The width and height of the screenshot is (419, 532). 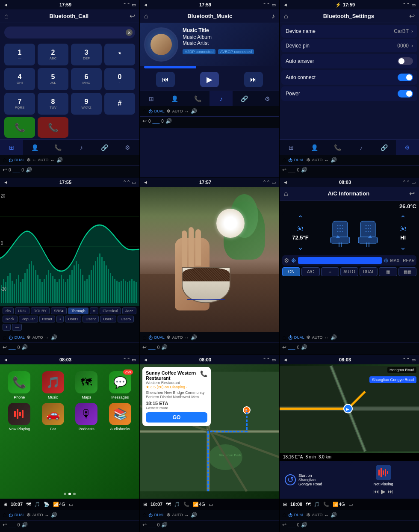 I want to click on arrows-ctrl-8: ↔, so click(x=187, y=515).